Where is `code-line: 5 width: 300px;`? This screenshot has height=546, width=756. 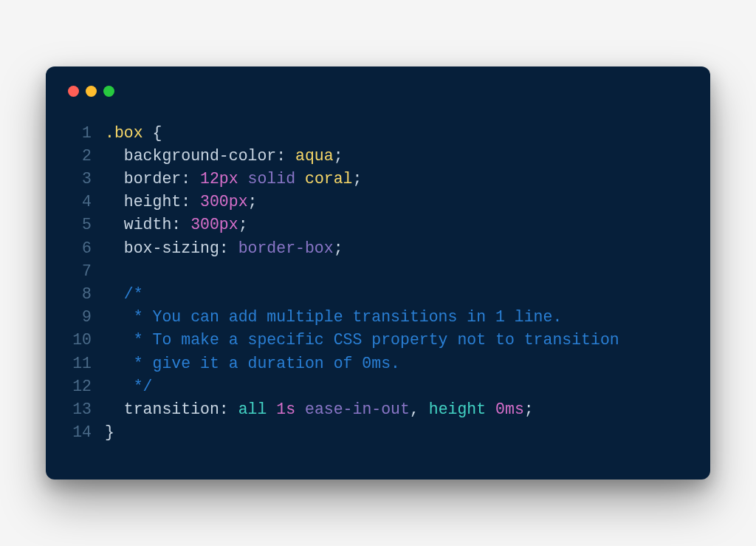
code-line: 5 width: 300px; is located at coordinates (378, 225).